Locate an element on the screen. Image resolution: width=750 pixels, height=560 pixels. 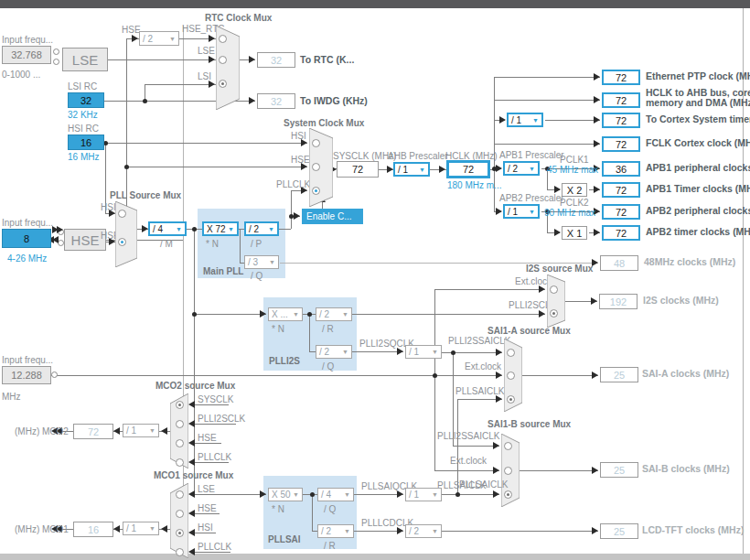
apb2-timer-value: 72 is located at coordinates (621, 232).